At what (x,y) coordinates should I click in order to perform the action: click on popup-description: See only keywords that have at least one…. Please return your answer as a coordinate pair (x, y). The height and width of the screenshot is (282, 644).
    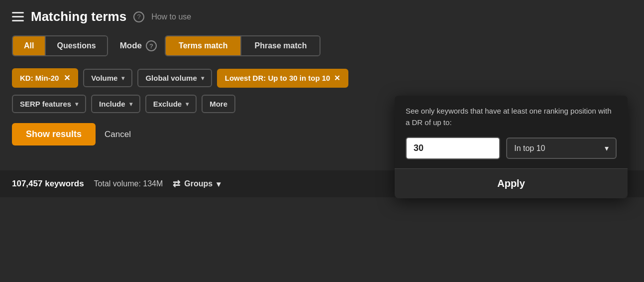
    Looking at the image, I should click on (511, 117).